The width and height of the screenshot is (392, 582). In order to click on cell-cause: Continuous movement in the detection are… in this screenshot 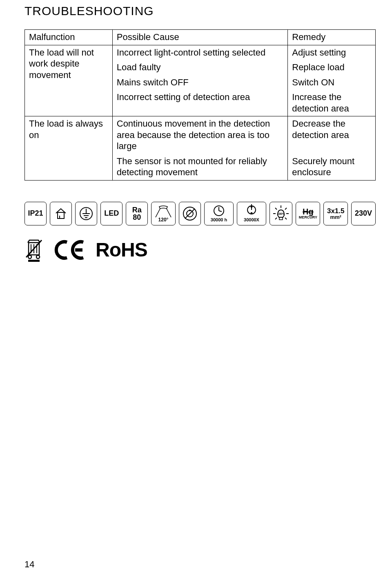, I will do `click(200, 135)`.